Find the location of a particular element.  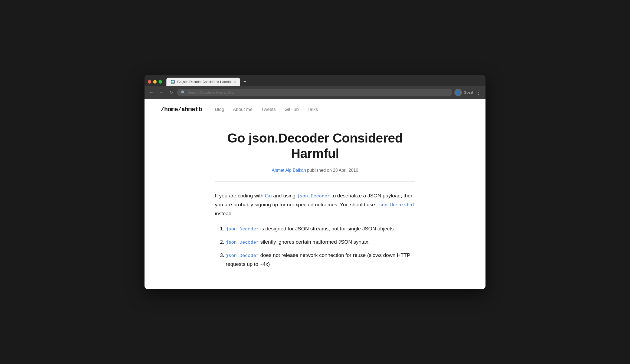

nav-blog: Blog is located at coordinates (219, 110).